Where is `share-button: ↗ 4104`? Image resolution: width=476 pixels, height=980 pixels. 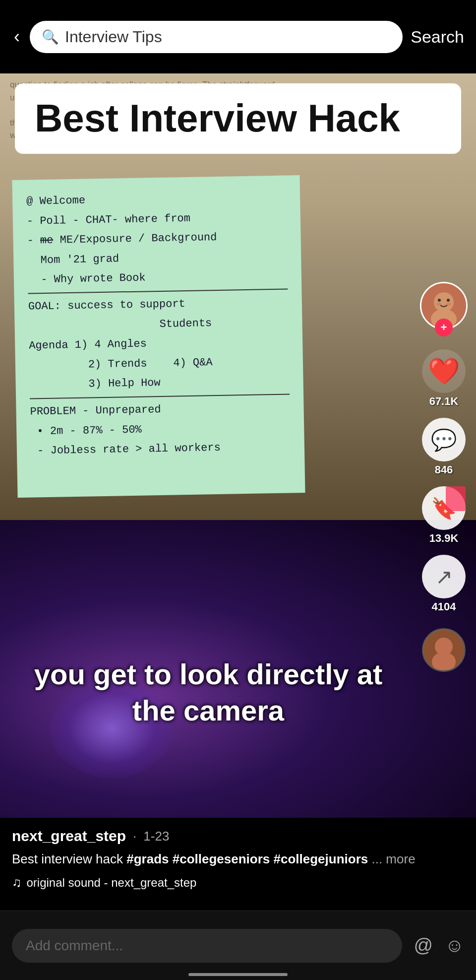 share-button: ↗ 4104 is located at coordinates (444, 584).